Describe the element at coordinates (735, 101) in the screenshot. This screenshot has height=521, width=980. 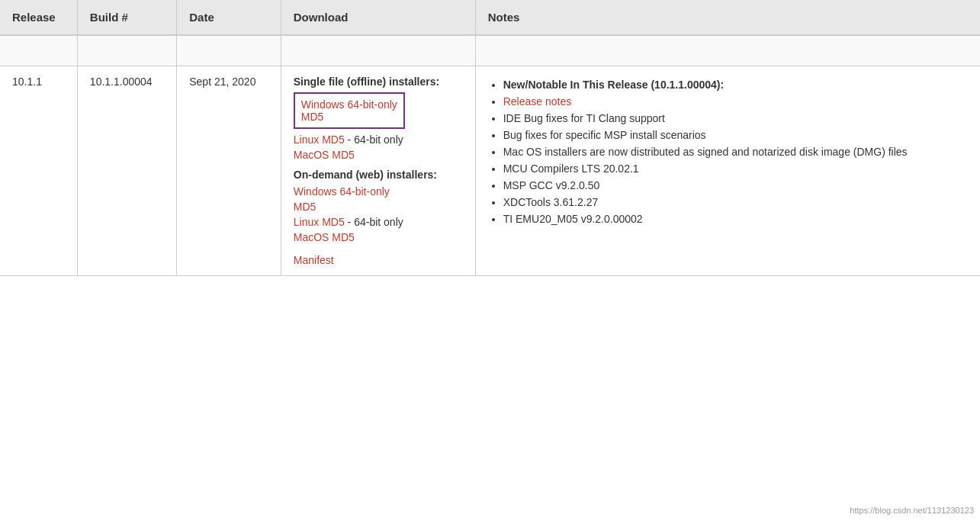
I see `release-notes-item: Release notes` at that location.